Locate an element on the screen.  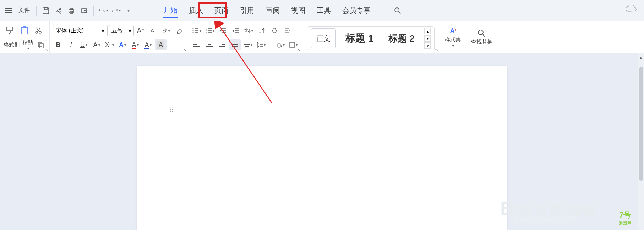
redo-icon: ▾ is located at coordinates (116, 11).